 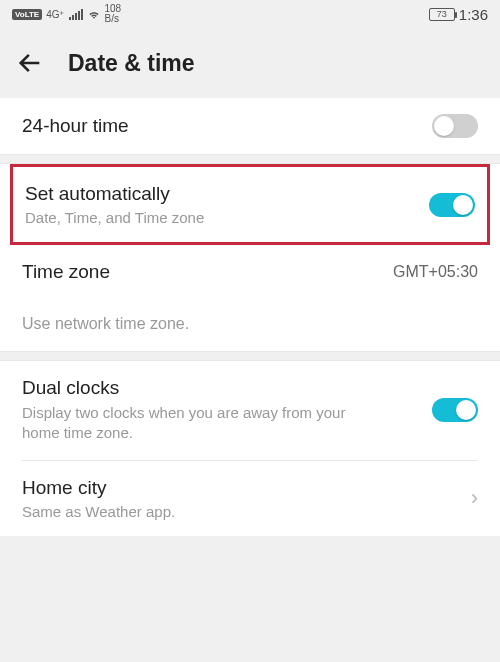 What do you see at coordinates (76, 14) in the screenshot?
I see `signal-icon` at bounding box center [76, 14].